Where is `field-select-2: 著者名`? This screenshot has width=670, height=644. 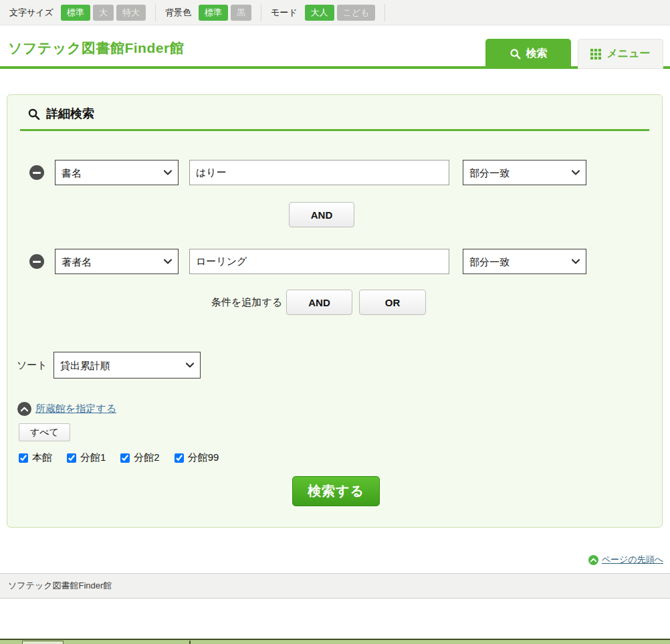 field-select-2: 著者名 is located at coordinates (116, 261).